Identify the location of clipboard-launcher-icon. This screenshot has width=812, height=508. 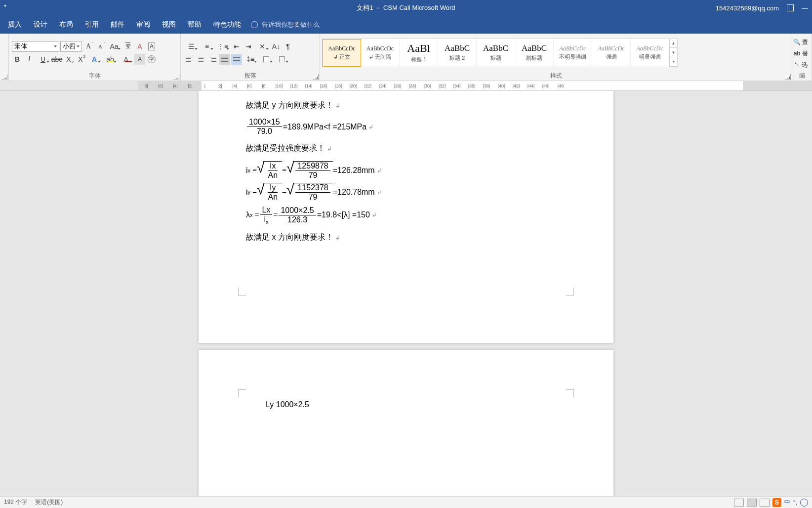
(4, 77).